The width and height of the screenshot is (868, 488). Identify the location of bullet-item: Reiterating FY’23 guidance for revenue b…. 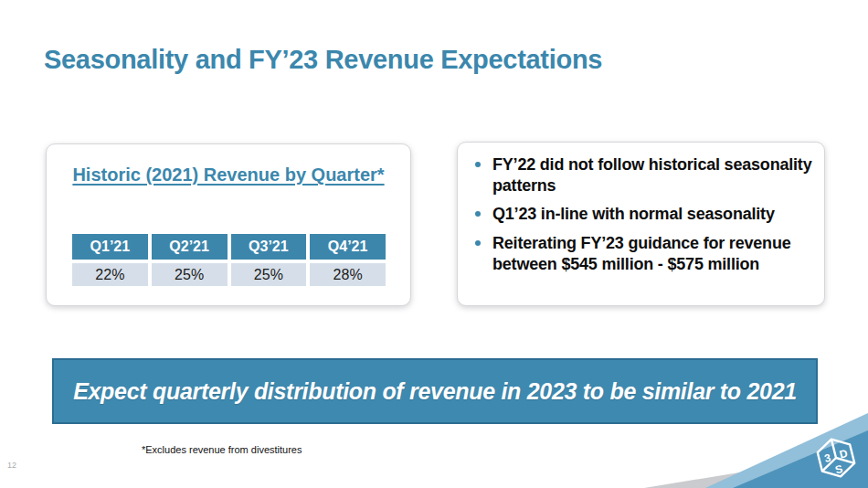
(641, 254).